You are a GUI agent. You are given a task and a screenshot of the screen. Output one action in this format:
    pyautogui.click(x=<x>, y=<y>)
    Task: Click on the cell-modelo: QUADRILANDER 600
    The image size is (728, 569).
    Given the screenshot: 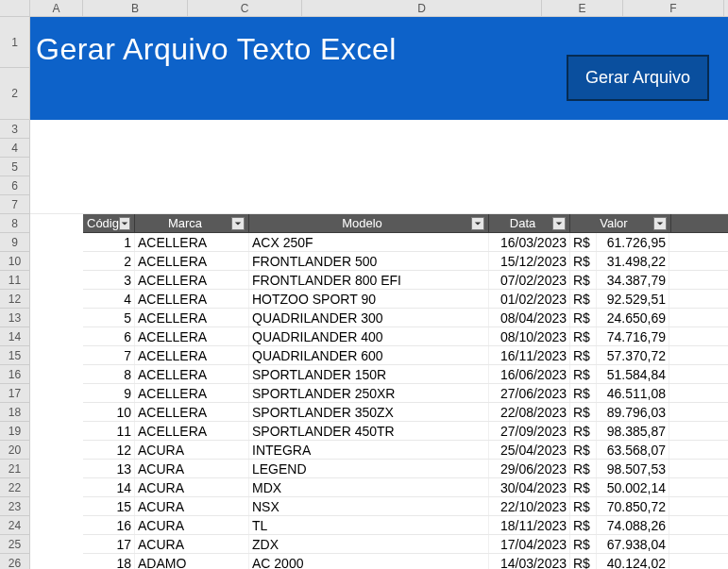 What is the action you would take?
    pyautogui.click(x=369, y=355)
    